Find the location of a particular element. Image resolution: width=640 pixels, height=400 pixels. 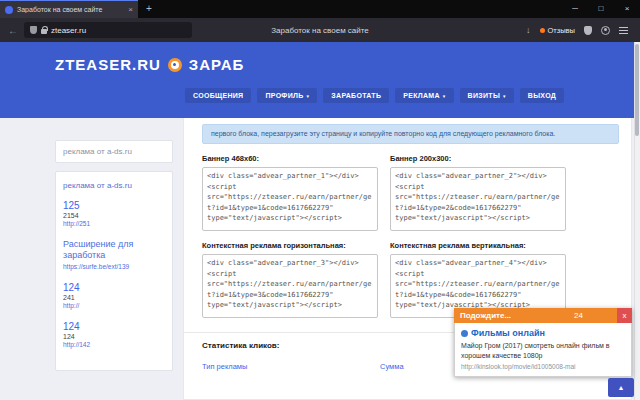

logo-text: ZTEASER.RU is located at coordinates (108, 64).